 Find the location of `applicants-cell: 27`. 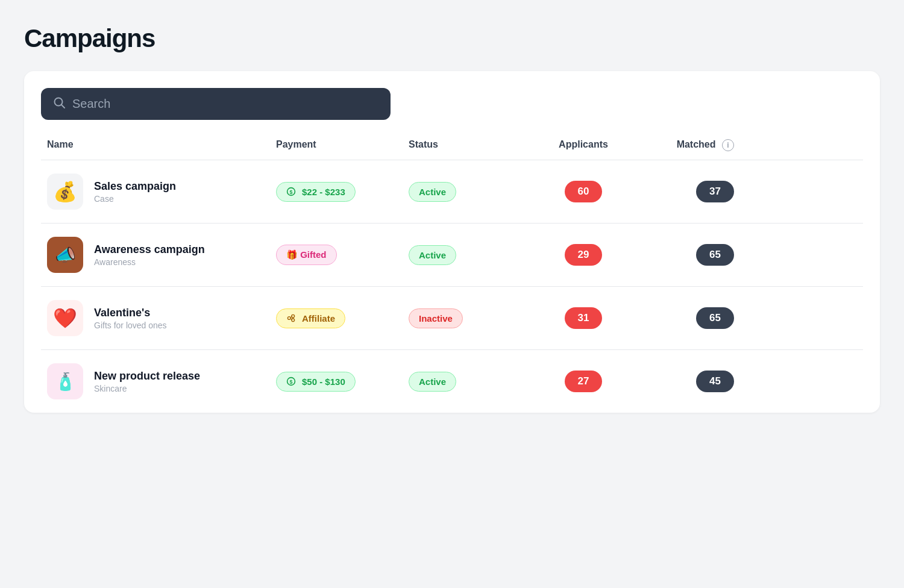

applicants-cell: 27 is located at coordinates (583, 381).